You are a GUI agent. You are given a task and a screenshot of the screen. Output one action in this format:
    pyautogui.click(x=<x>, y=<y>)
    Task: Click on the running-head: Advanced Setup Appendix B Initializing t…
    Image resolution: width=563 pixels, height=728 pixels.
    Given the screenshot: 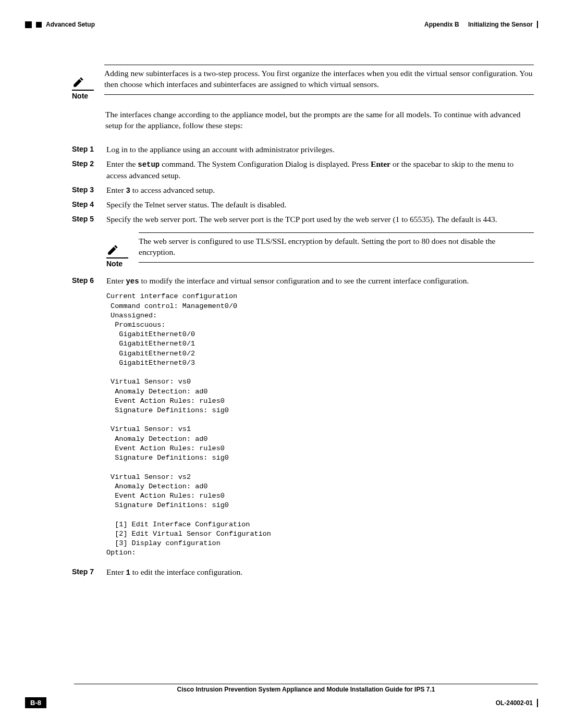 What is the action you would take?
    pyautogui.click(x=282, y=24)
    